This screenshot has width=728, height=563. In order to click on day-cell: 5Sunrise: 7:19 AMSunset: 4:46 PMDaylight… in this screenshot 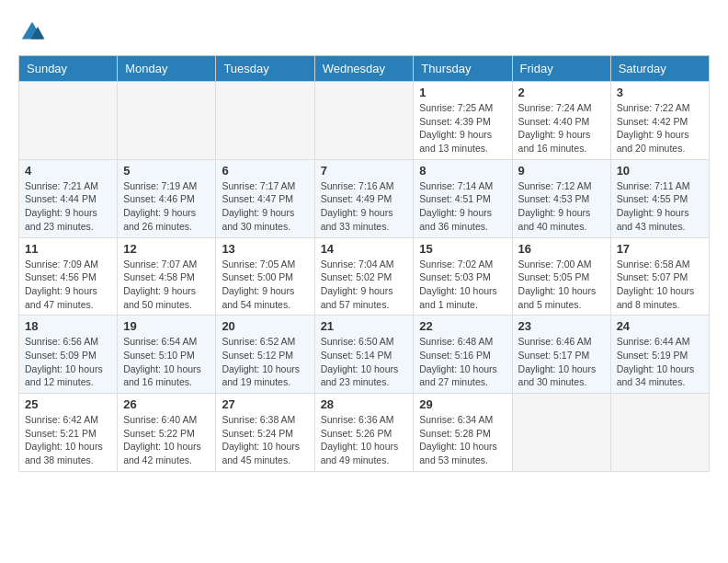, I will do `click(167, 199)`.